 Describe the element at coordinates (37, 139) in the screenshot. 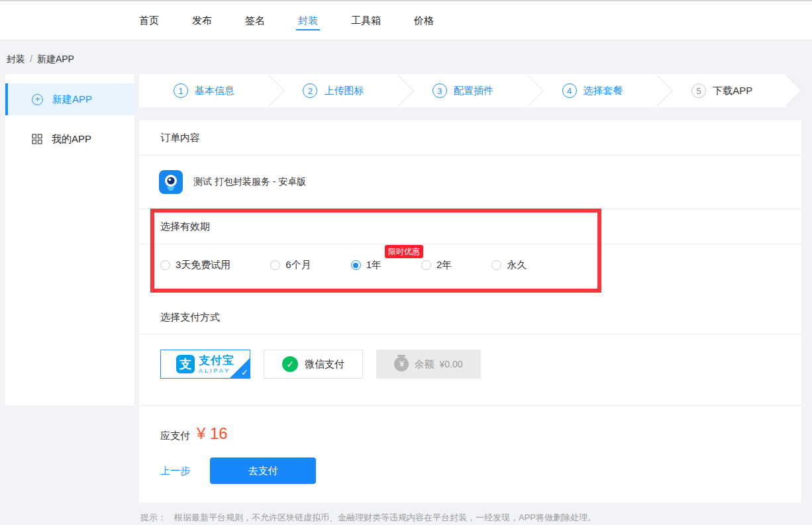

I see `grid-icon` at that location.